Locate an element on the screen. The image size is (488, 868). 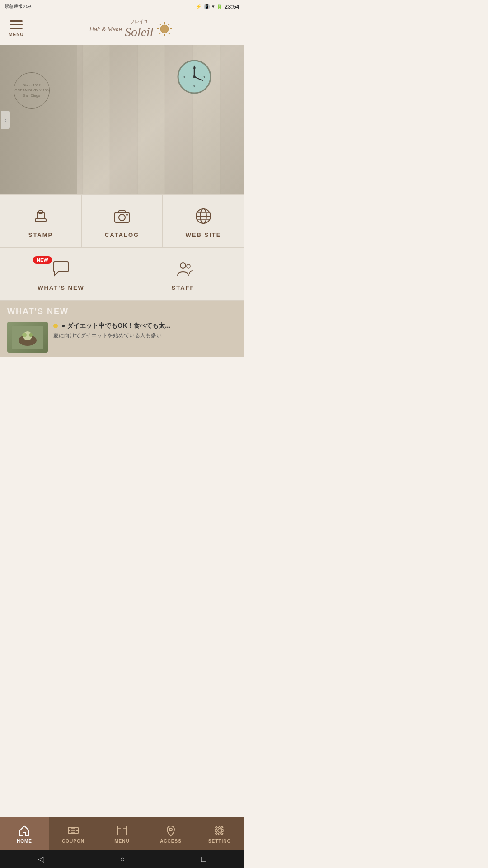
app-header: MENU Hair & Make ソレイユ Soleil is located at coordinates (122, 29).